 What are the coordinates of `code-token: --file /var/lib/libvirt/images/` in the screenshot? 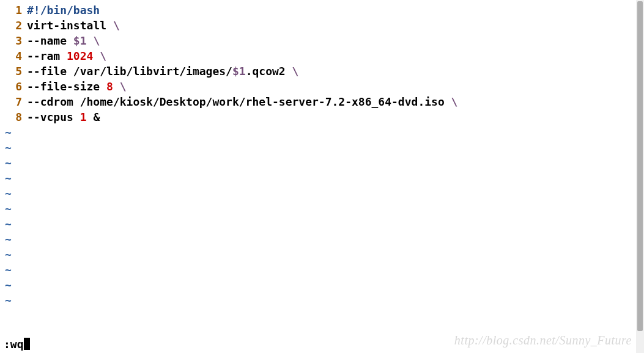 It's located at (130, 71).